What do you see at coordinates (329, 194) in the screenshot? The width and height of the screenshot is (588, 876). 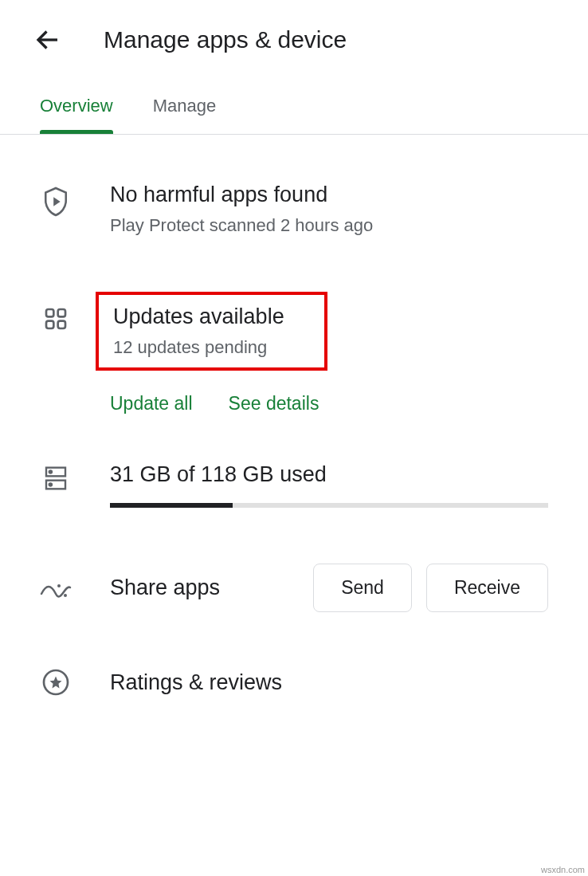 I see `protect-title: No harmful apps found` at bounding box center [329, 194].